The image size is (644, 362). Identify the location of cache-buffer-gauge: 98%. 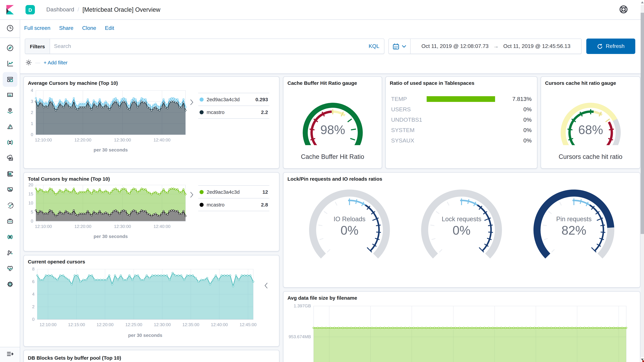
(332, 116).